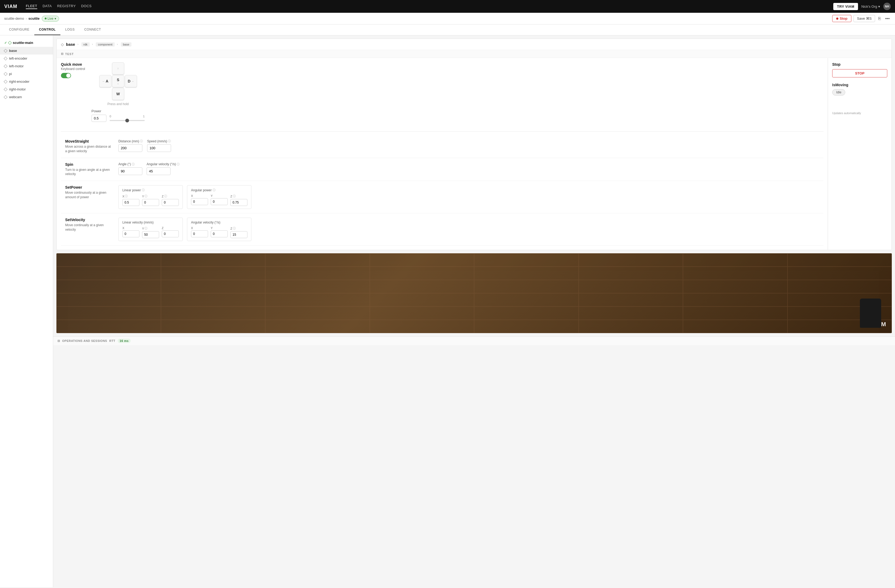 The height and width of the screenshot is (588, 895). Describe the element at coordinates (66, 76) in the screenshot. I see `keyboard-toggle` at that location.